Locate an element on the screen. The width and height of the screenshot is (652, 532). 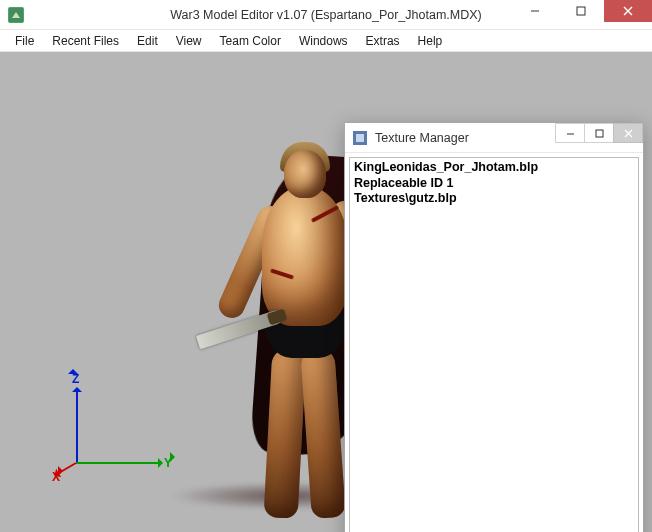
texture-manager-controls is located at coordinates (600, 133).